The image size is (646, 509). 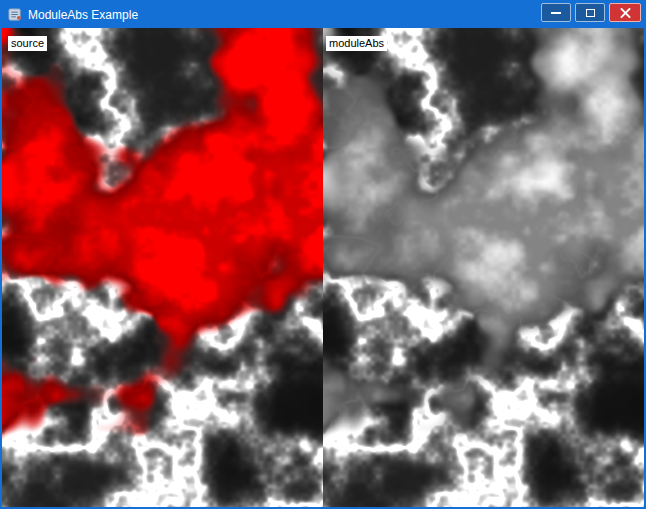 I want to click on minimize-button, so click(x=556, y=12).